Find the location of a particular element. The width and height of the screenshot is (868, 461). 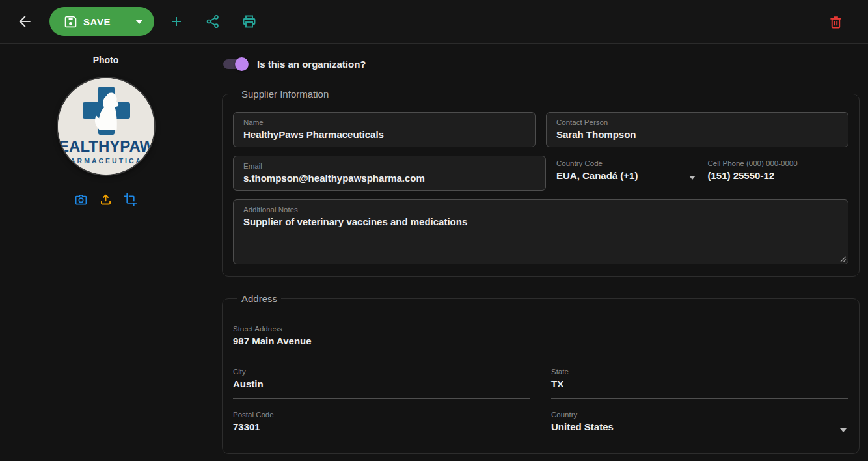

share-button is located at coordinates (213, 21).